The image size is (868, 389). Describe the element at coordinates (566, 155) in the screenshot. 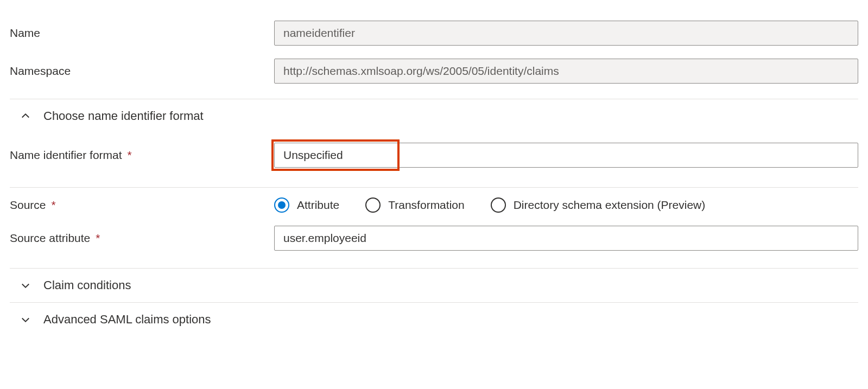

I see `input-name-identifier-format` at that location.